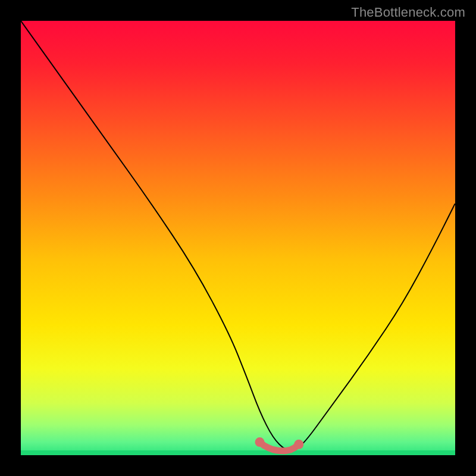  I want to click on optimal-range-end-dot, so click(299, 444).